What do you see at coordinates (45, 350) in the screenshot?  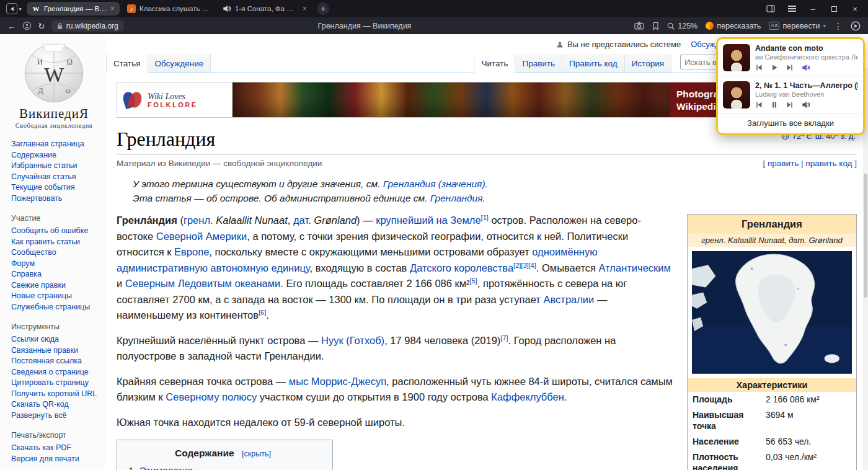 I see `sidebar-link: Связанные правки` at bounding box center [45, 350].